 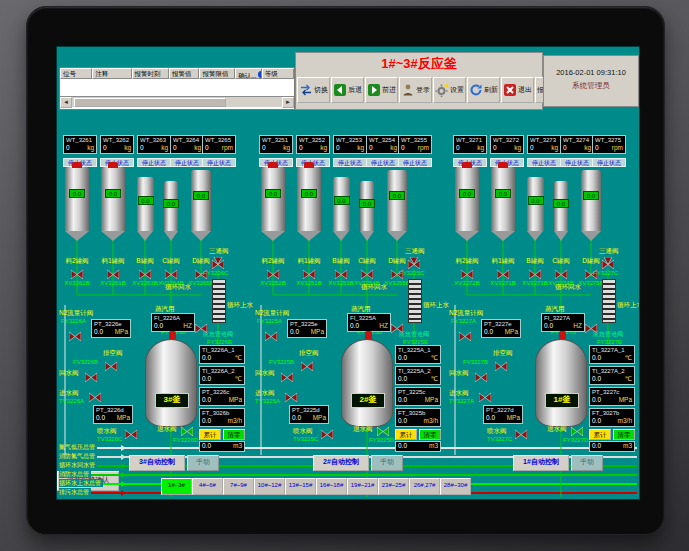 What do you see at coordinates (456, 486) in the screenshot?
I see `nav-button-9: 28#~30#` at bounding box center [456, 486].